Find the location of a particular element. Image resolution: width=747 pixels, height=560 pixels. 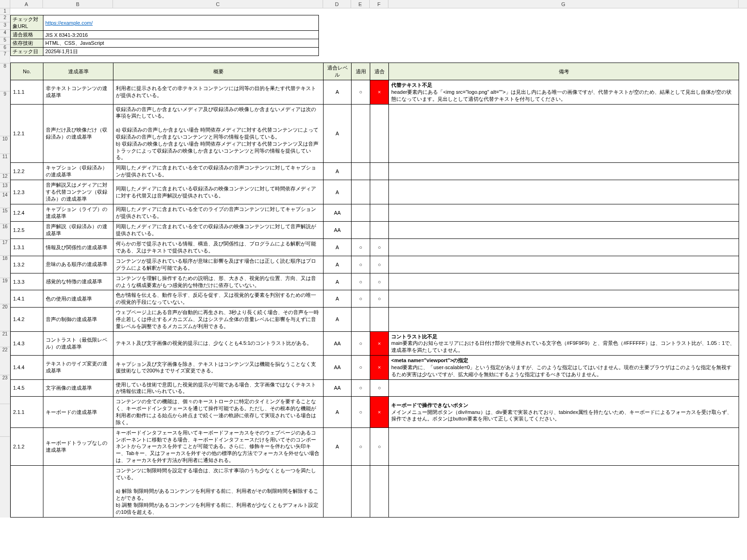

cell-criterion: 情報及び関係性の達成基準 is located at coordinates (78, 247).